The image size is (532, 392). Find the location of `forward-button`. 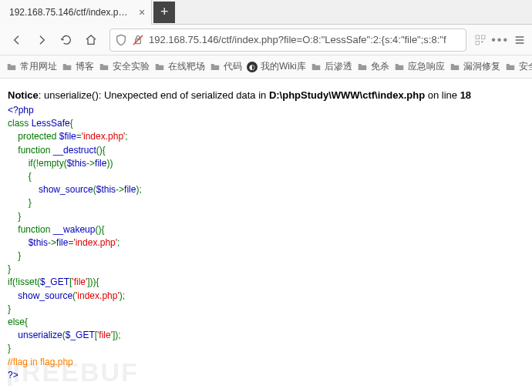

forward-button is located at coordinates (42, 40).